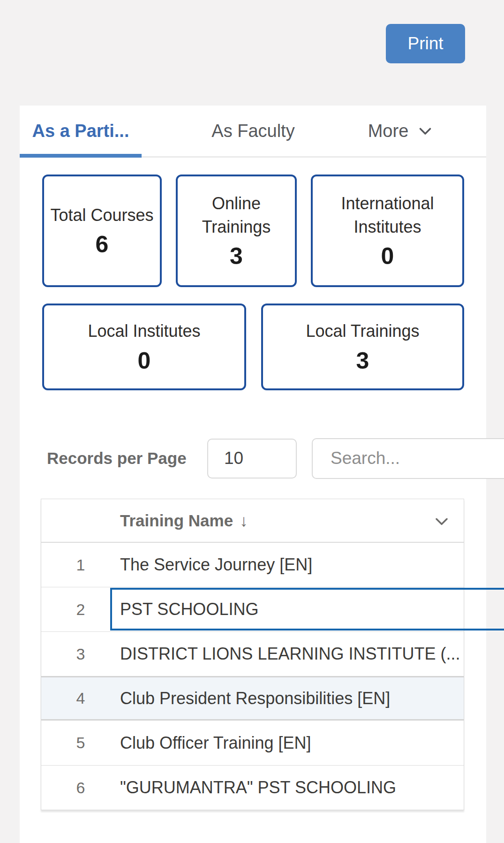 This screenshot has width=504, height=843. What do you see at coordinates (120, 458) in the screenshot?
I see `records-per-page-label: Records per Page` at bounding box center [120, 458].